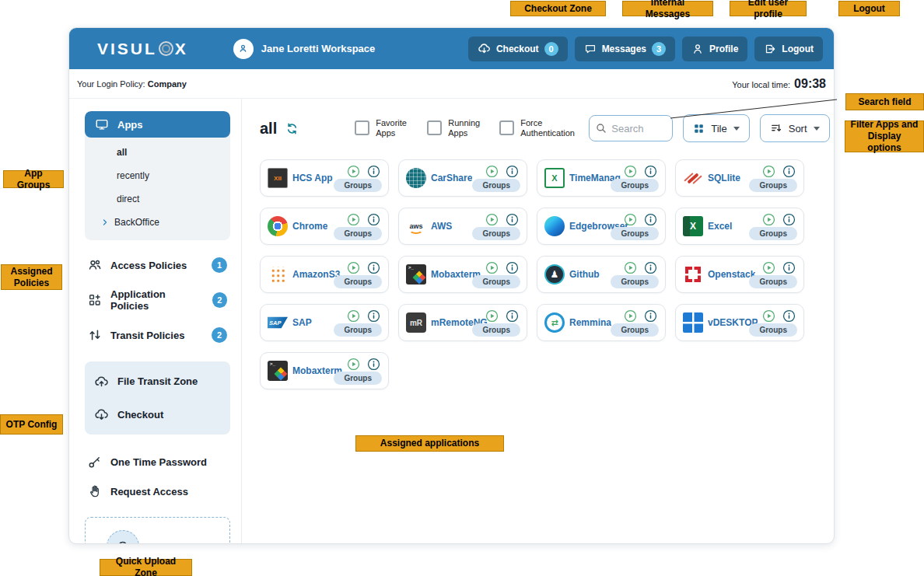 This screenshot has height=576, width=924. I want to click on app-card: X TimeManag... Groups, so click(601, 178).